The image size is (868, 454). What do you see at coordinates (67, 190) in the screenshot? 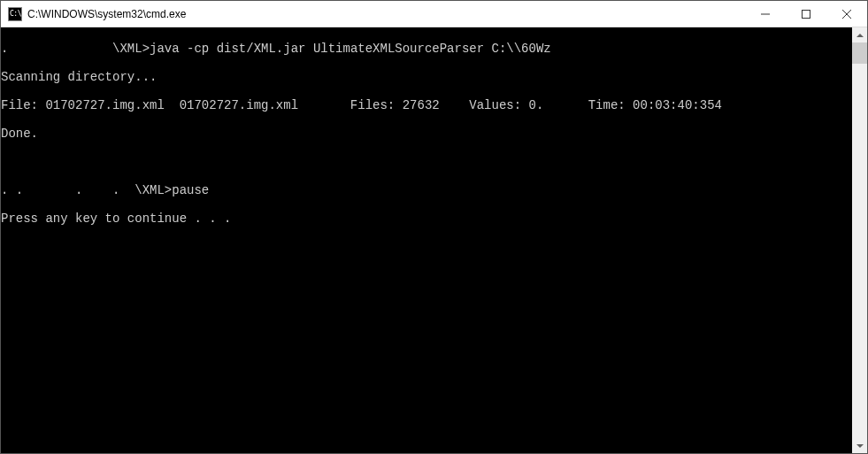
I see `path-hidden: . . . .` at bounding box center [67, 190].